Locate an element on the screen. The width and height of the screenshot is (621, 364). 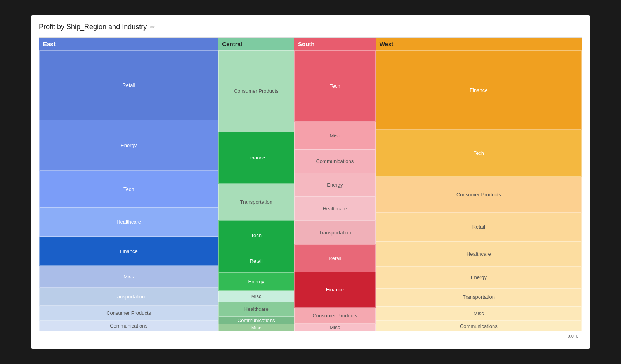
tile-west-5: Energy is located at coordinates (479, 277).